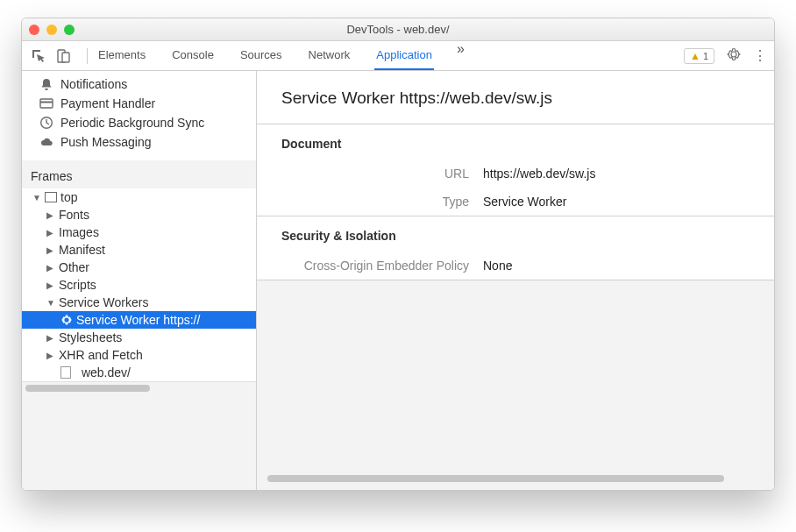 This screenshot has height=532, width=796. I want to click on toolbar-separator, so click(88, 56).